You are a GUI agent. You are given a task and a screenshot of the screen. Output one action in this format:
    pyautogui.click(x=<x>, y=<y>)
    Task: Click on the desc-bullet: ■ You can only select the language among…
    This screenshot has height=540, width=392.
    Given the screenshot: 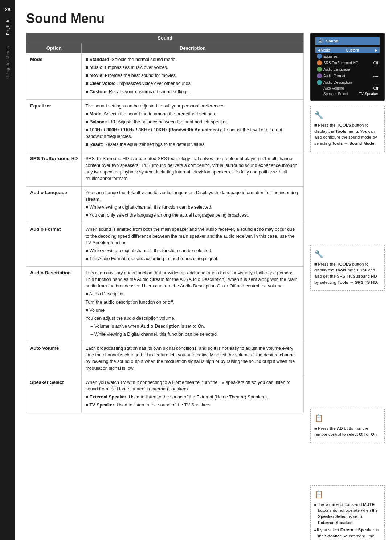 What is the action you would take?
    pyautogui.click(x=192, y=215)
    